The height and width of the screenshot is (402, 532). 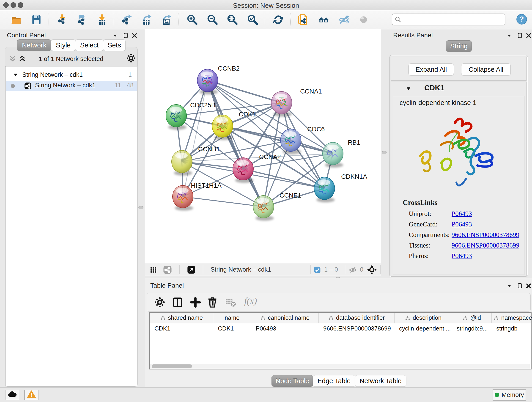 I want to click on edge-HIST1H1A-CCNE1, so click(x=223, y=202).